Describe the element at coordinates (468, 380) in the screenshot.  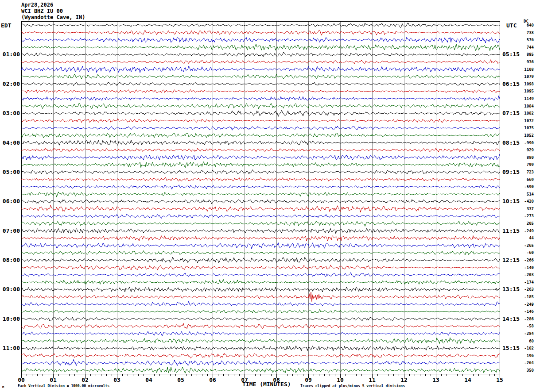
I see `x-axis-tick-label: 14` at that location.